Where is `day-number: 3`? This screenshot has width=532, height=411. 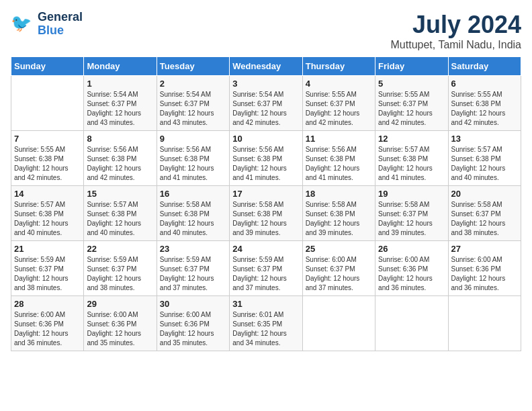
day-number: 3 is located at coordinates (266, 83).